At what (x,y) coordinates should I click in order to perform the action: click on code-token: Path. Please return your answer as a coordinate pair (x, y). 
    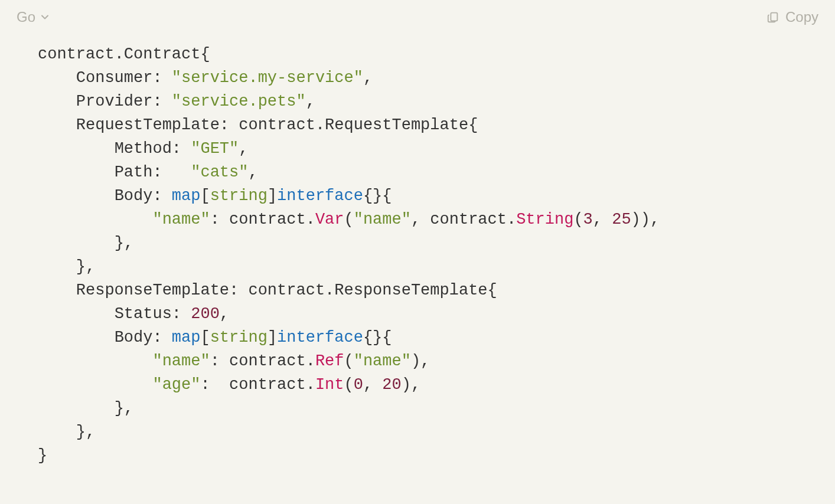
    Looking at the image, I should click on (133, 172).